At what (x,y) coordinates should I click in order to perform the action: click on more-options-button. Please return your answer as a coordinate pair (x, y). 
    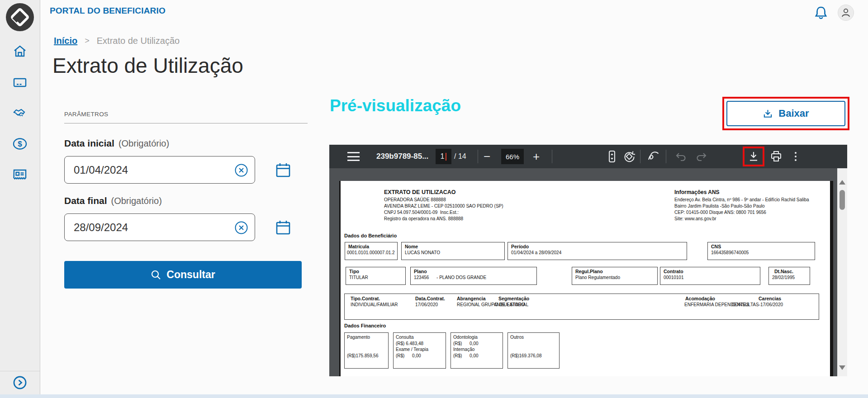
    Looking at the image, I should click on (796, 156).